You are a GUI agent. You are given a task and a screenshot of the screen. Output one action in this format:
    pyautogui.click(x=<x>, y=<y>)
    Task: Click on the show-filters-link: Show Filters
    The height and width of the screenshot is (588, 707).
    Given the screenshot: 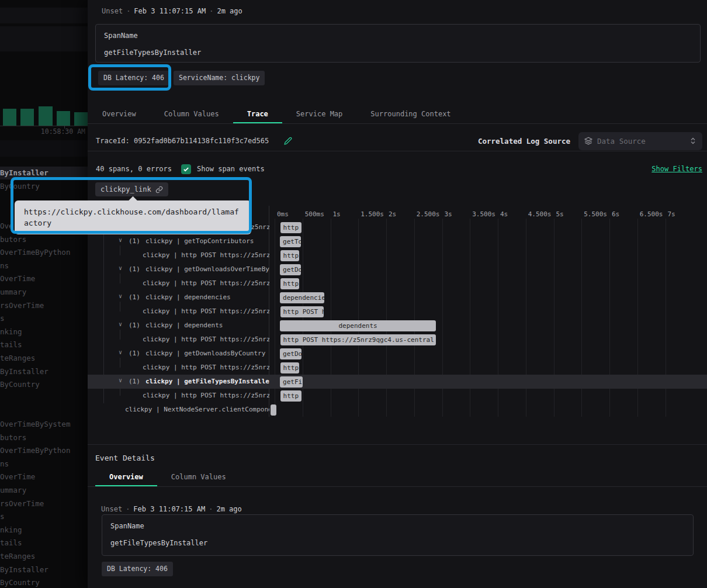 What is the action you would take?
    pyautogui.click(x=677, y=169)
    